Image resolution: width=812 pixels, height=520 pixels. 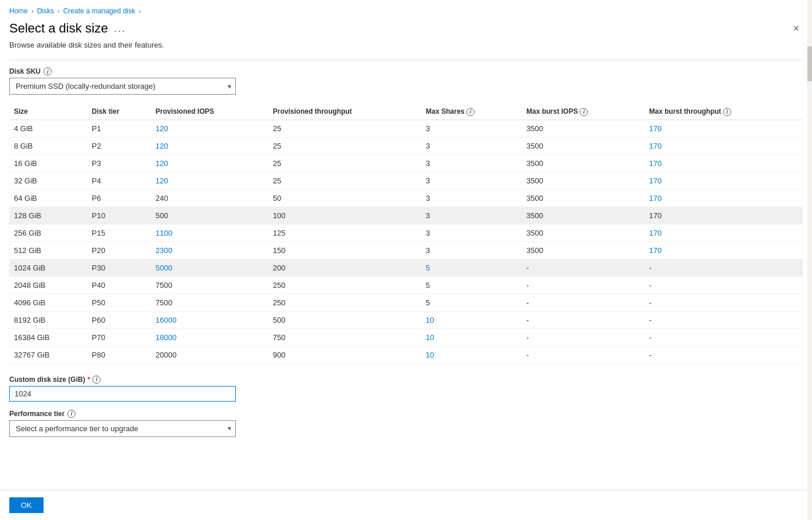 What do you see at coordinates (810, 64) in the screenshot?
I see `scrollbar-thumb` at bounding box center [810, 64].